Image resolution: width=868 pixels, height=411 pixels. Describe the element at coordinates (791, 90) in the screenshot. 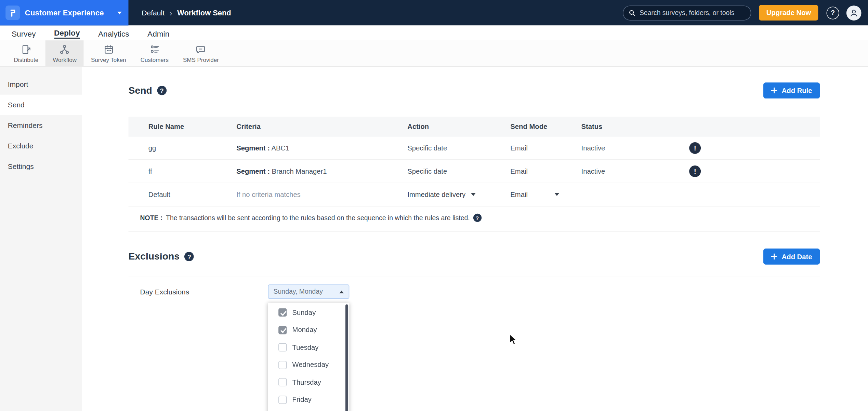

I see `add-rule-button: Add Rule` at that location.